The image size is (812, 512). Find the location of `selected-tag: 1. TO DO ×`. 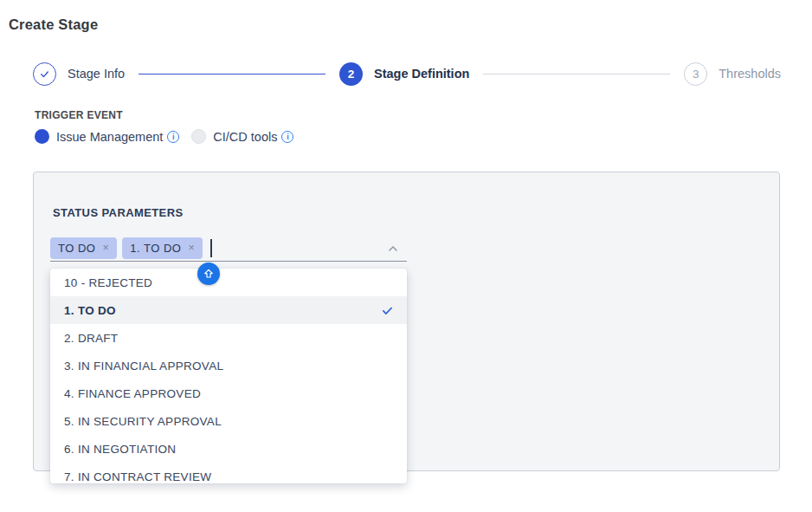

selected-tag: 1. TO DO × is located at coordinates (163, 248).